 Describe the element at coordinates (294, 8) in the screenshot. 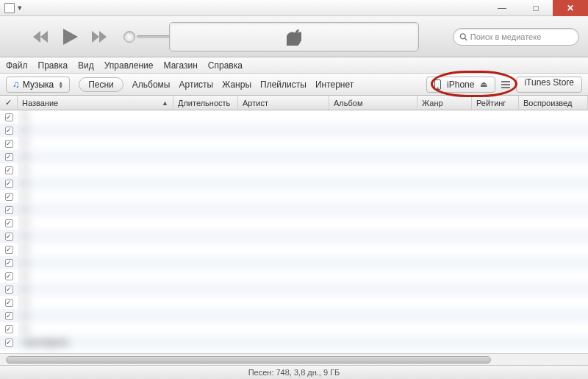

I see `window-titlebar: ▾ — □ ✕` at that location.